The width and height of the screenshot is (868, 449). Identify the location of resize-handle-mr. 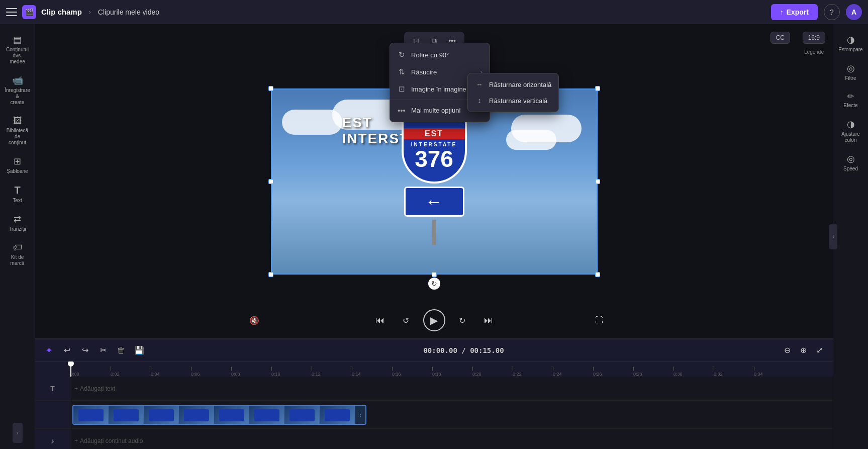
(598, 182).